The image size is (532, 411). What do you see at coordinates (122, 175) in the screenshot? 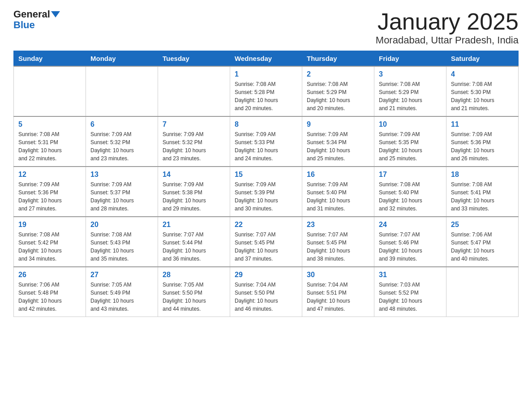
I see `day-number: 13` at bounding box center [122, 175].